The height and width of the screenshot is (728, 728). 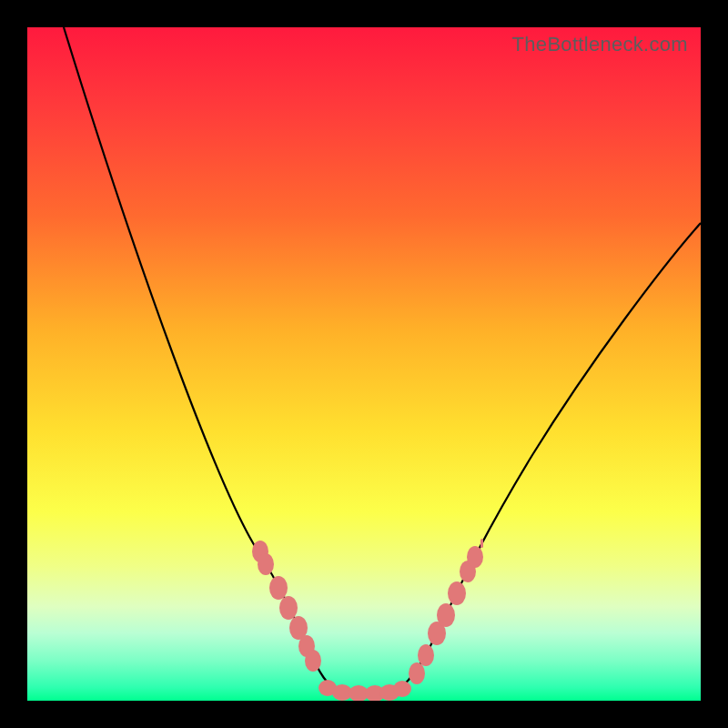 I want to click on marker-cluster-bottom, so click(x=365, y=690).